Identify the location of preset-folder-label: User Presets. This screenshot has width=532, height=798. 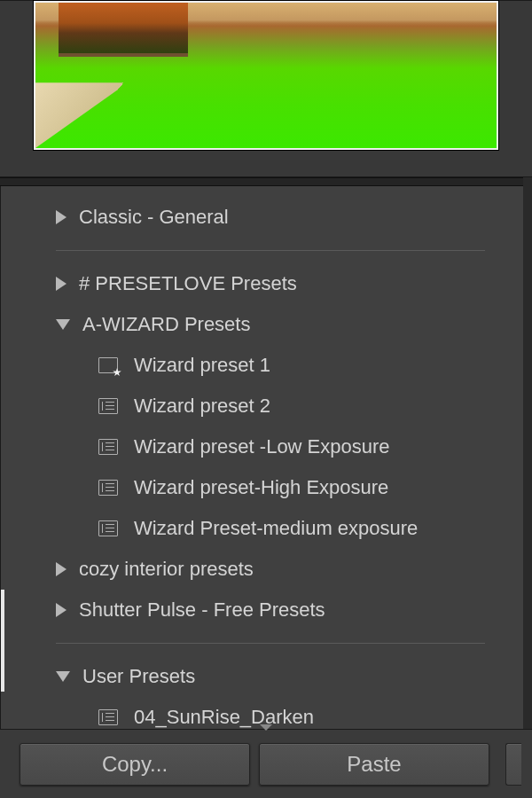
(138, 677).